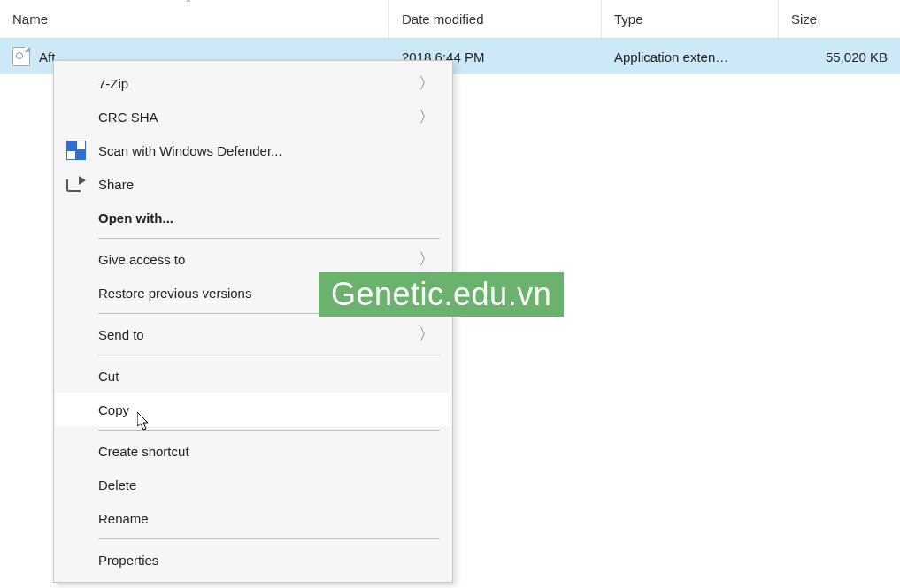 Image resolution: width=900 pixels, height=588 pixels. I want to click on column-size: Size, so click(839, 19).